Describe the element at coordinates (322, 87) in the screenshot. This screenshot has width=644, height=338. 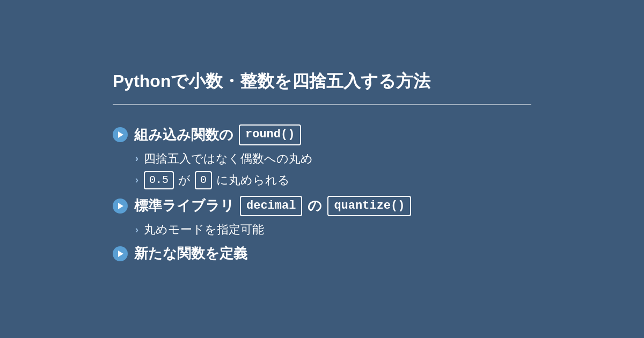
I see `page-title: Pythonで小数・整数を四捨五入する方法` at that location.